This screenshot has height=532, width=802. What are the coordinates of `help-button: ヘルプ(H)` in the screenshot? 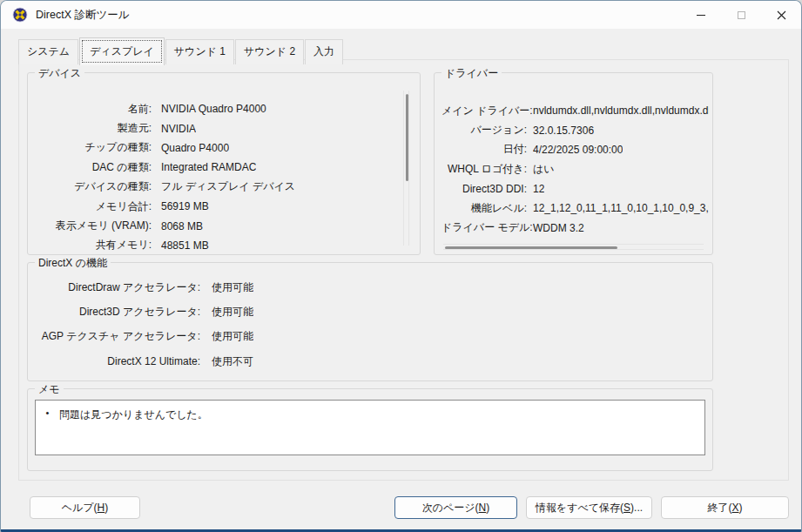 It's located at (85, 508).